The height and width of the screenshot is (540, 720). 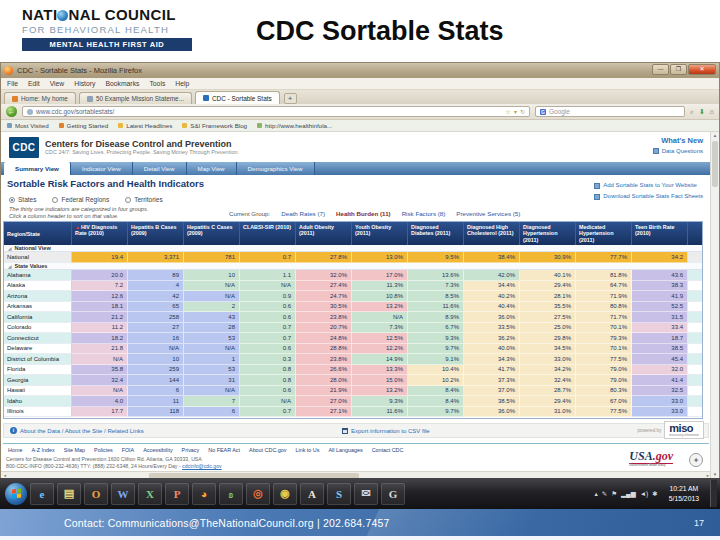 What do you see at coordinates (596, 494) in the screenshot?
I see `show-hidden-icons: ▴` at bounding box center [596, 494].